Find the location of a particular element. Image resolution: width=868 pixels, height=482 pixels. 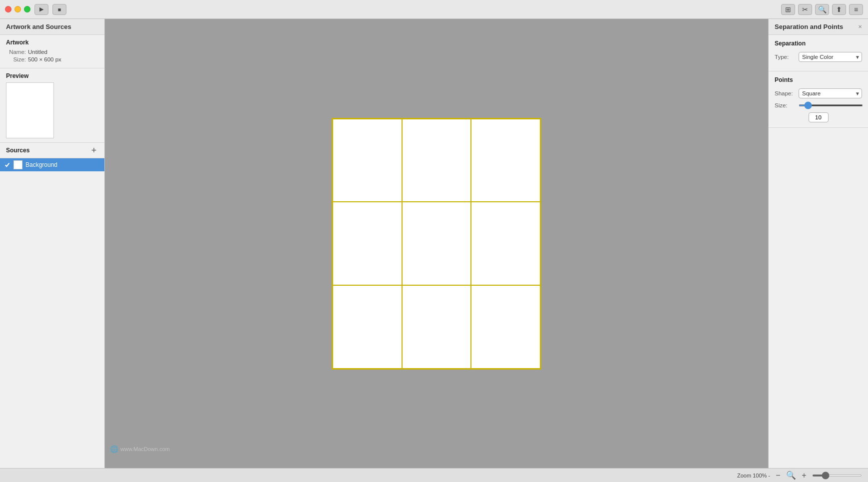

artwork-size-label: Size: is located at coordinates (16, 59).